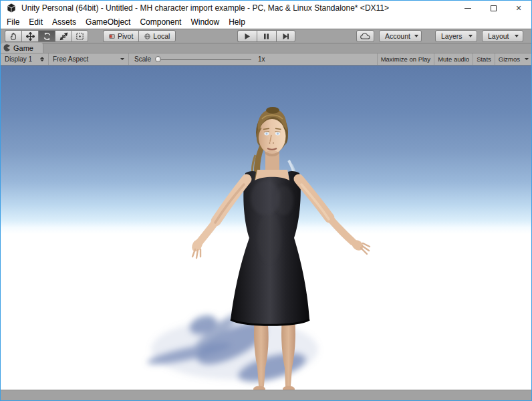 Image resolution: width=532 pixels, height=401 pixels. Describe the element at coordinates (237, 22) in the screenshot. I see `menu-help: Help` at that location.